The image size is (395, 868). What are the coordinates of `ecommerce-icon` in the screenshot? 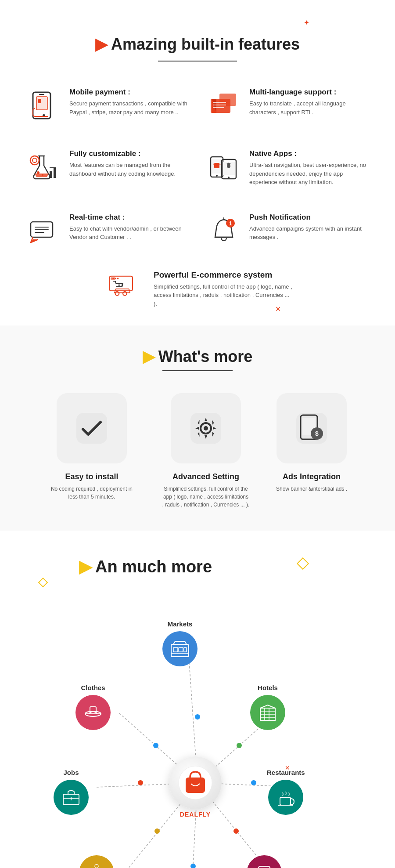 It's located at (123, 288).